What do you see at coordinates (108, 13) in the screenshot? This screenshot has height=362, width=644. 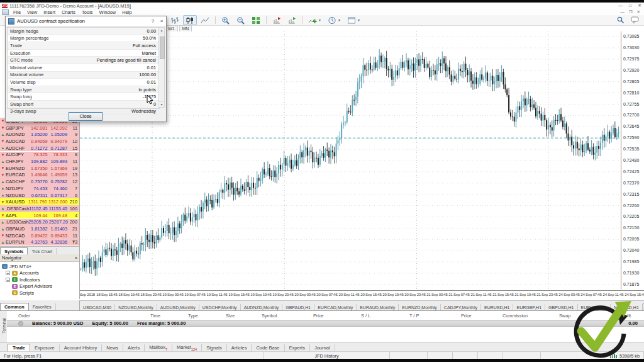 I see `menu-window: Window` at bounding box center [108, 13].